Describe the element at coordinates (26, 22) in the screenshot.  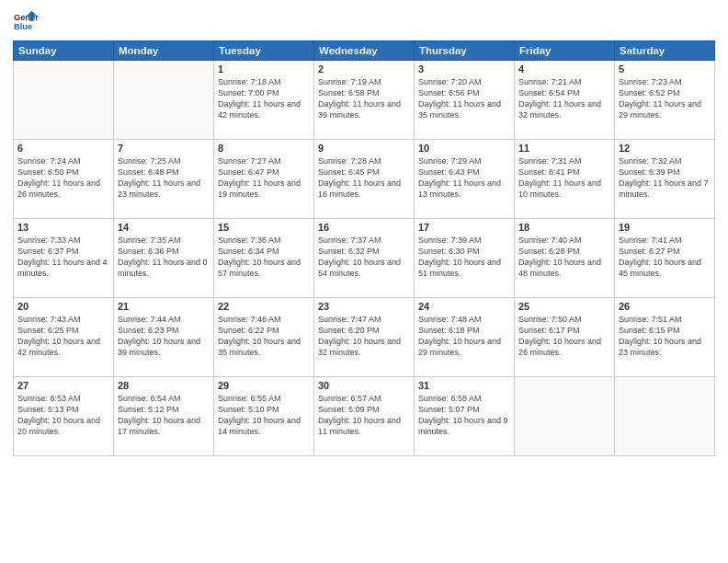
I see `logo-icon: General Blue` at that location.